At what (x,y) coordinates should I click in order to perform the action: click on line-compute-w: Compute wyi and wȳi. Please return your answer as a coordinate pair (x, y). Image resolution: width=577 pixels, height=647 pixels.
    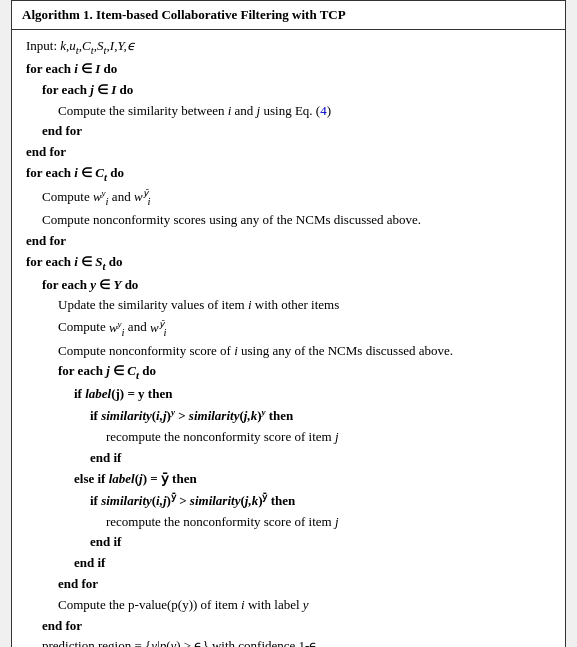
    Looking at the image, I should click on (288, 198).